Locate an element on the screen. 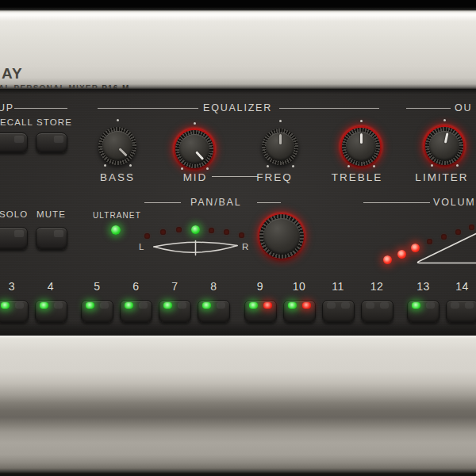 The width and height of the screenshot is (476, 476). store-led-window is located at coordinates (59, 140).